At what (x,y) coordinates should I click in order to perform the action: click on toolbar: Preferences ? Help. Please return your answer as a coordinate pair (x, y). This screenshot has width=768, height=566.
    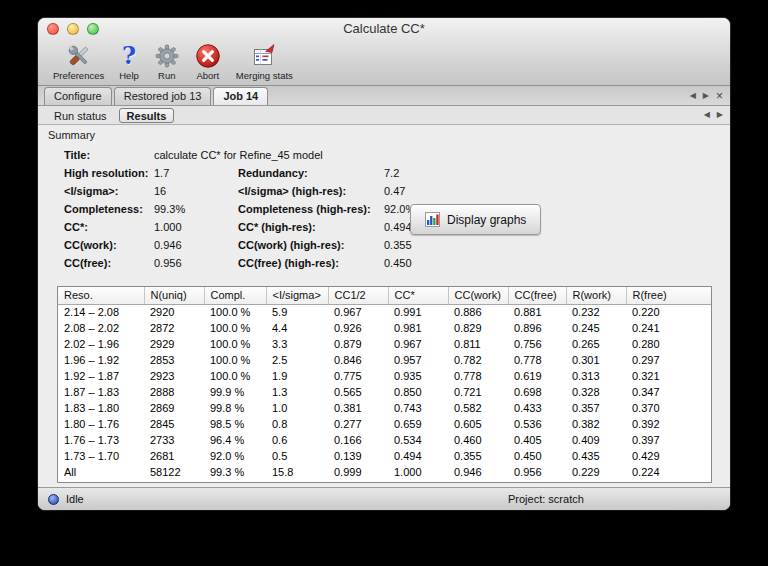
    Looking at the image, I should click on (384, 62).